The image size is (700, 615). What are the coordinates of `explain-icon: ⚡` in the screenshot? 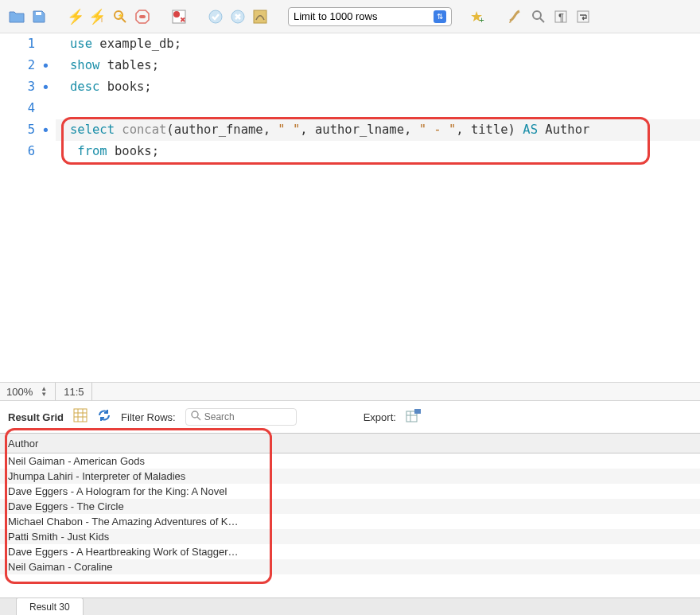 It's located at (120, 17).